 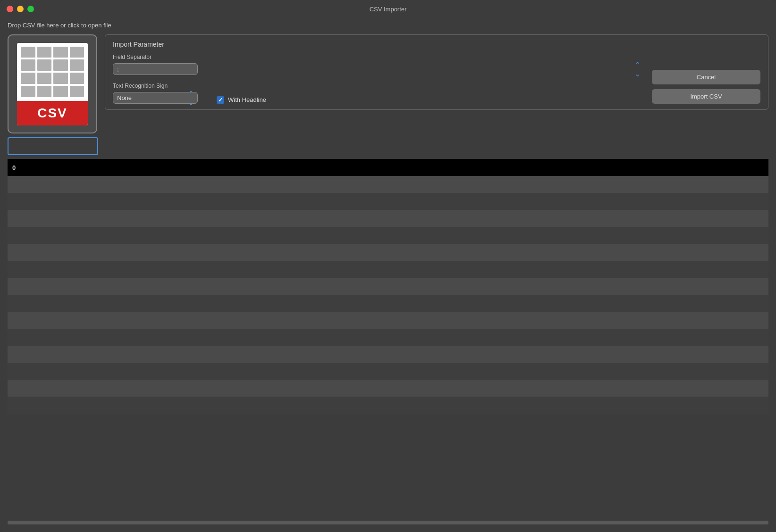 I want to click on text-recognition-select: None, so click(x=155, y=98).